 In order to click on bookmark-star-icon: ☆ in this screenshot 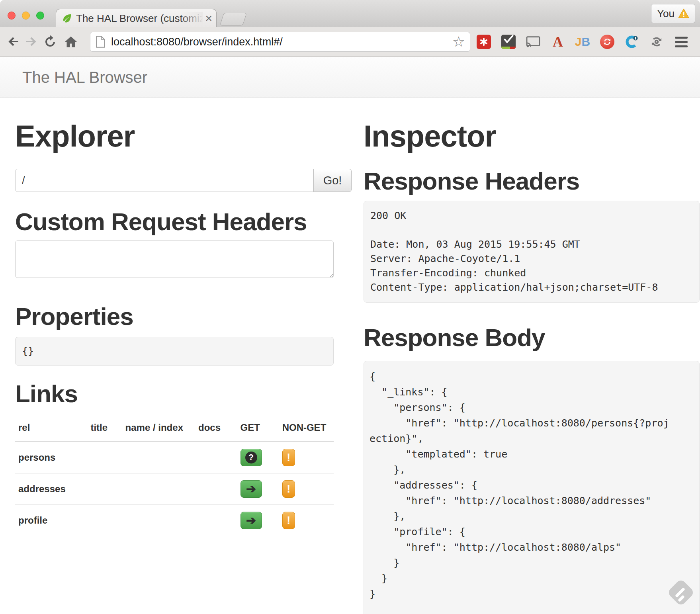, I will do `click(459, 42)`.